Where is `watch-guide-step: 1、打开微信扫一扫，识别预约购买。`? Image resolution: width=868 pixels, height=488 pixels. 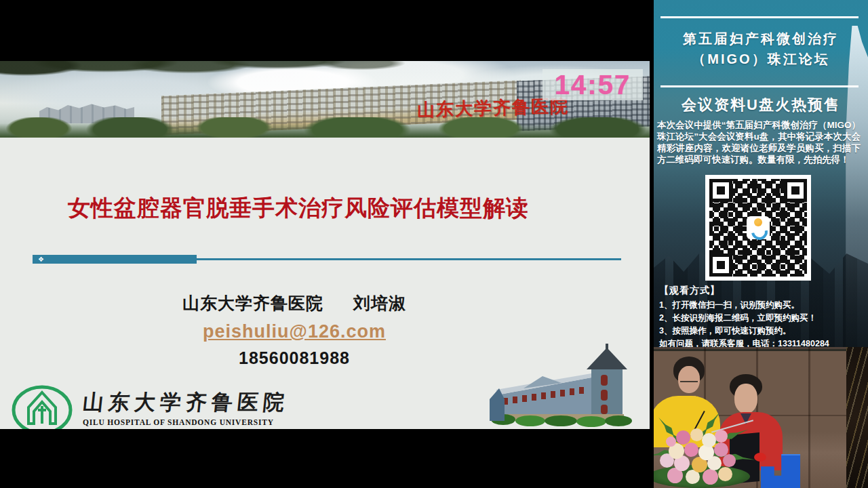
watch-guide-step: 1、打开微信扫一扫，识别预约购买。 is located at coordinates (761, 305).